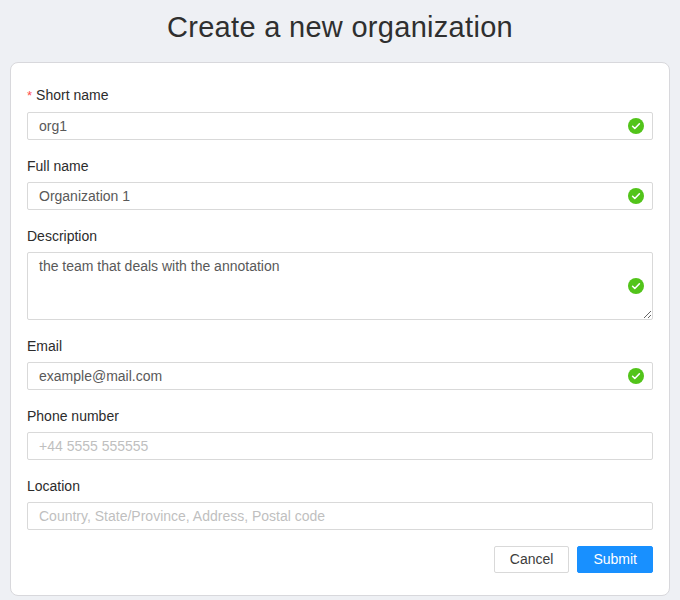  Describe the element at coordinates (72, 95) in the screenshot. I see `short-name-label-text: Short name` at that location.